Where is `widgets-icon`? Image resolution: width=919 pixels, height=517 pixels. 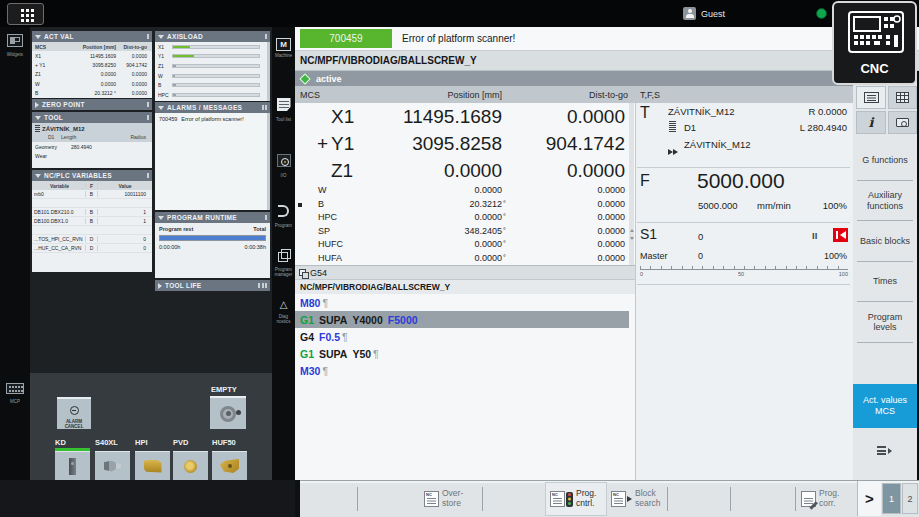 widgets-icon is located at coordinates (15, 40).